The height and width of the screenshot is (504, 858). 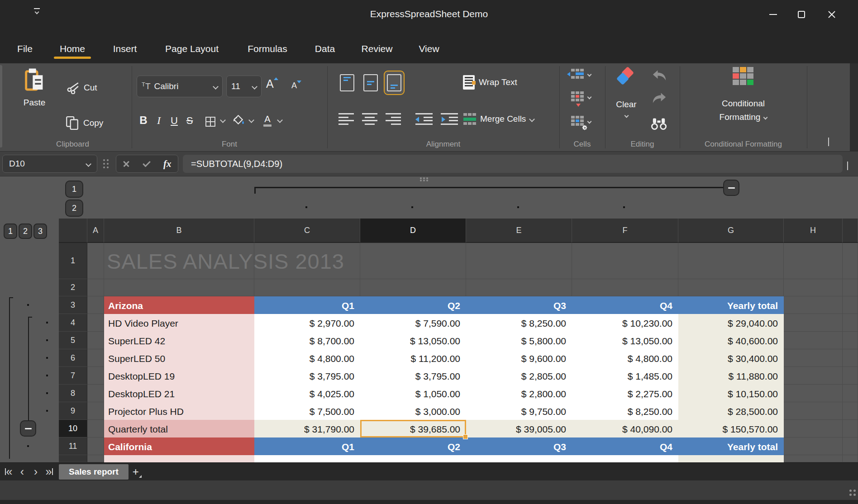 What do you see at coordinates (532, 119) in the screenshot?
I see `merge-cells-dropdown-icon` at bounding box center [532, 119].